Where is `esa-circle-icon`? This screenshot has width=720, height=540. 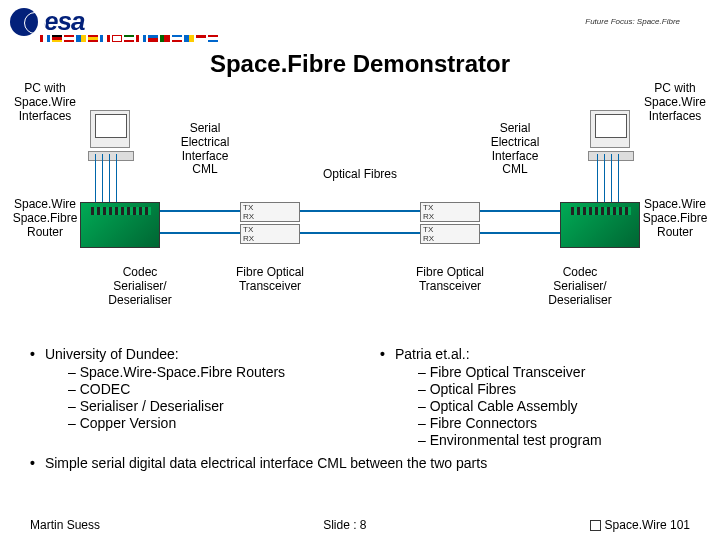 esa-circle-icon is located at coordinates (24, 22).